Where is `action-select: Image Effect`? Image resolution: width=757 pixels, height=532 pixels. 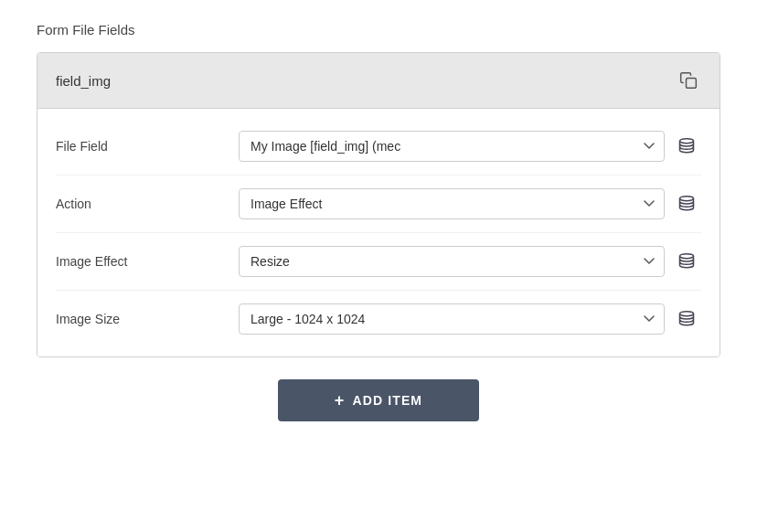 action-select: Image Effect is located at coordinates (452, 204).